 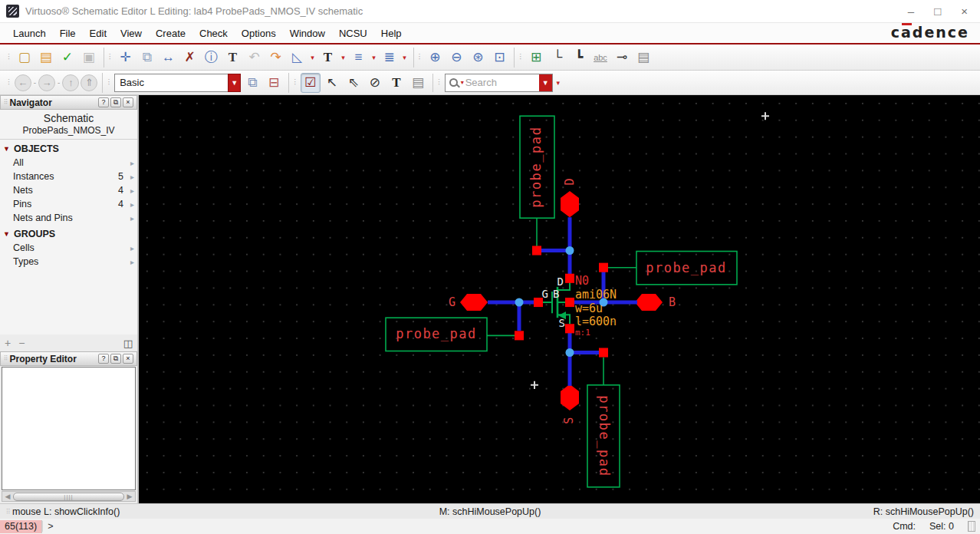 What do you see at coordinates (502, 83) in the screenshot?
I see `search-input` at bounding box center [502, 83].